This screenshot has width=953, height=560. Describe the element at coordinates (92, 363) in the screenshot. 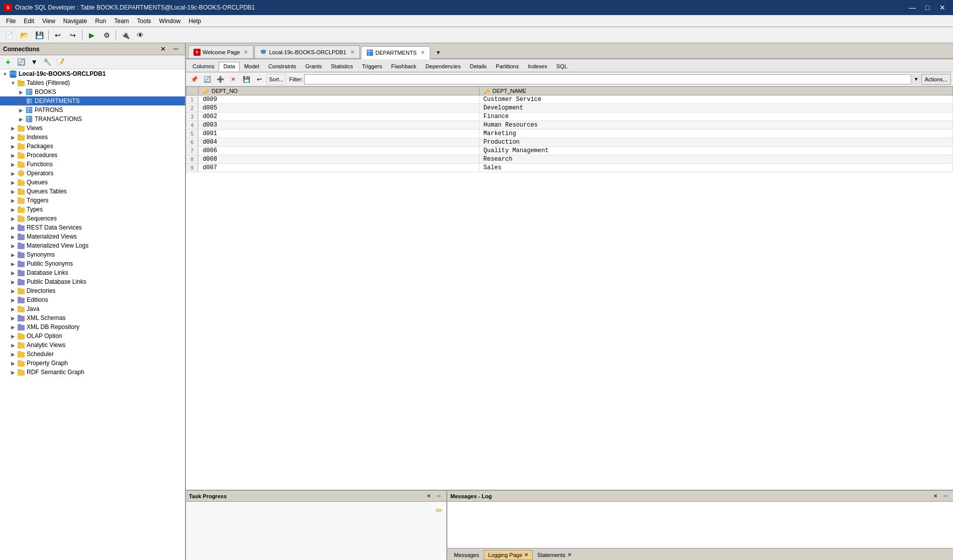

I see `tree-property-graph: ▶ Property Graph` at that location.